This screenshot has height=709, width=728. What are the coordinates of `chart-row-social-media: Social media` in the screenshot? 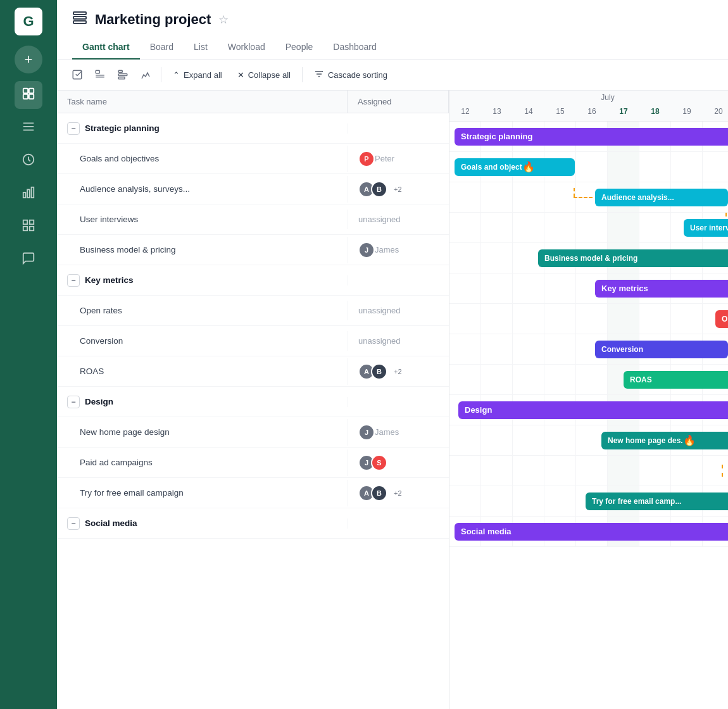 It's located at (589, 532).